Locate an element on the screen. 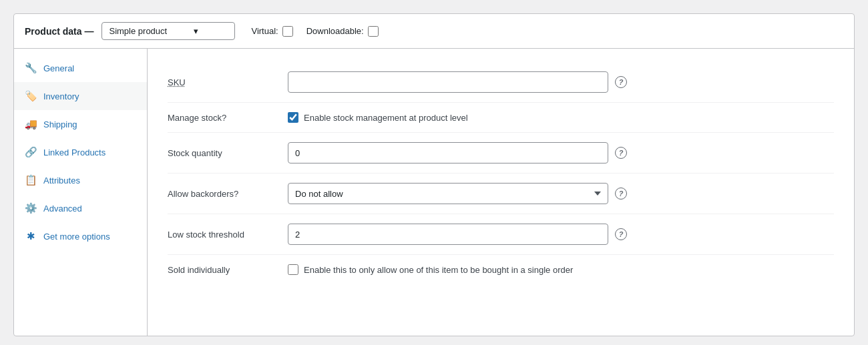 Image resolution: width=868 pixels, height=345 pixels. star-icon: ✱ is located at coordinates (31, 236).